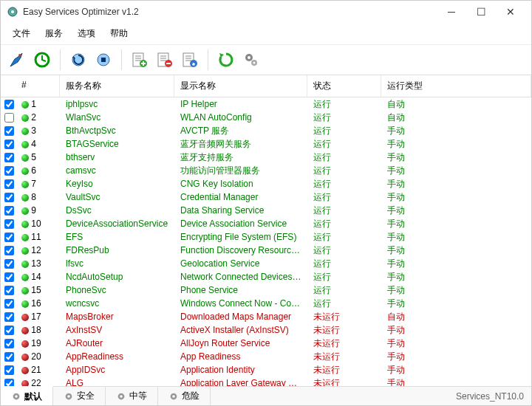  Describe the element at coordinates (344, 317) in the screenshot. I see `row-state: 未运行` at that location.